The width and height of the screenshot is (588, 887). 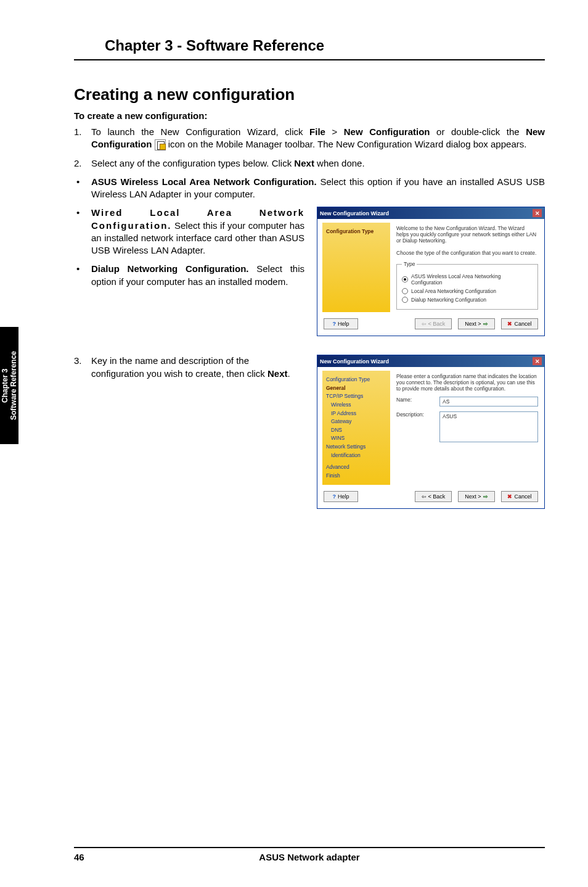 I want to click on bullet-dialup: • Dialup Networking Configuration. Selec…, so click(x=189, y=275).